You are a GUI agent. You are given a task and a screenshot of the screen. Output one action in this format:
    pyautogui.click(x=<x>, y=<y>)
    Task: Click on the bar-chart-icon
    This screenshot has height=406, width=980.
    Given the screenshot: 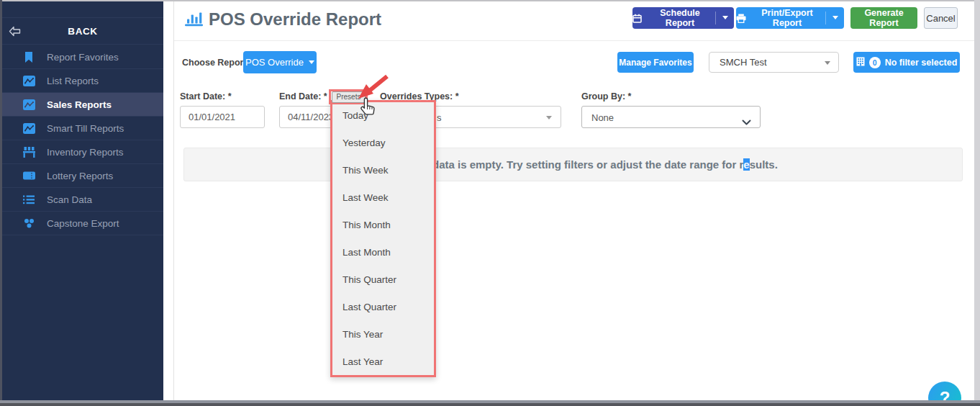 What is the action you would take?
    pyautogui.click(x=194, y=20)
    